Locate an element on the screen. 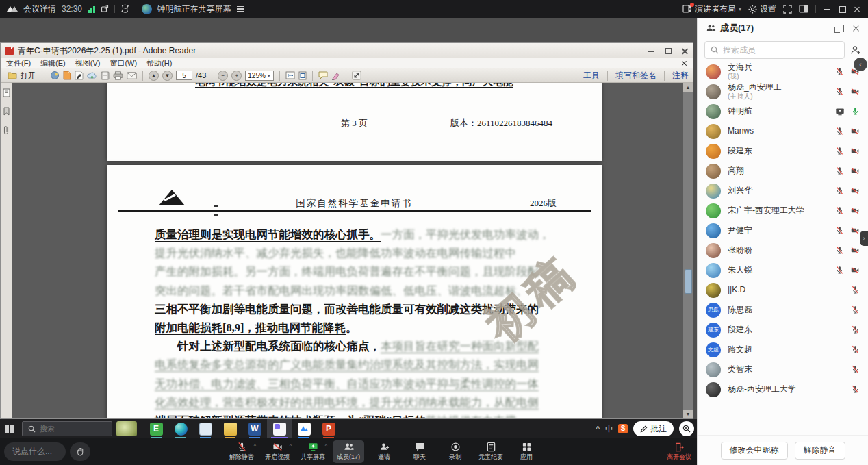 This screenshot has height=465, width=868. sidebar-toggle-icon is located at coordinates (804, 9).